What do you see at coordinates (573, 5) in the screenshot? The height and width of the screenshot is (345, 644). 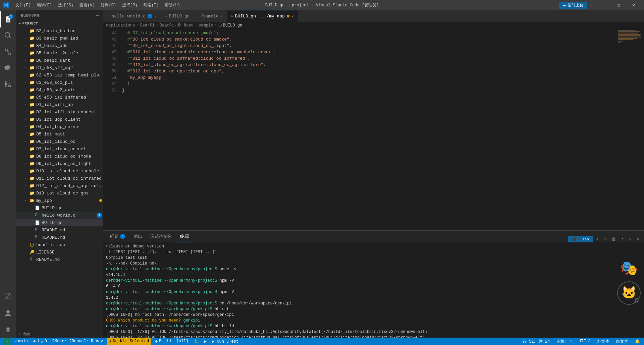 I see `upload-button: ☁ 临时上传` at bounding box center [573, 5].